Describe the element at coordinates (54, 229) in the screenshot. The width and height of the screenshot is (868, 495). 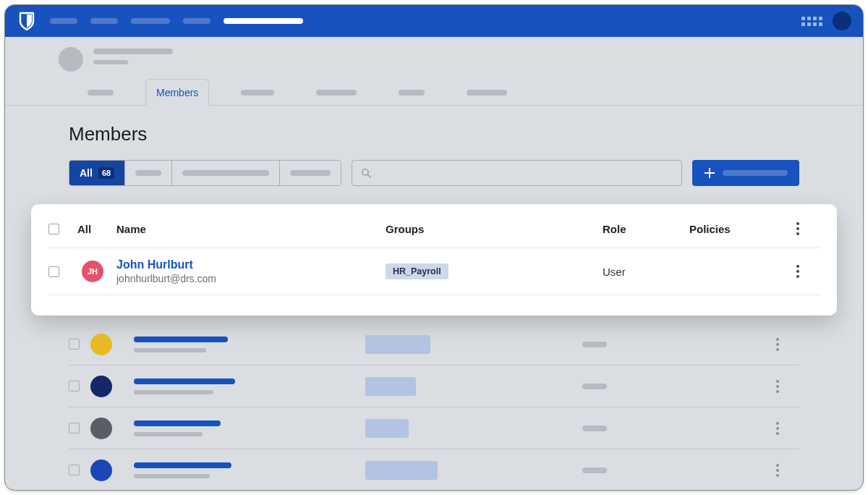
I see `select-all-checkbox` at that location.